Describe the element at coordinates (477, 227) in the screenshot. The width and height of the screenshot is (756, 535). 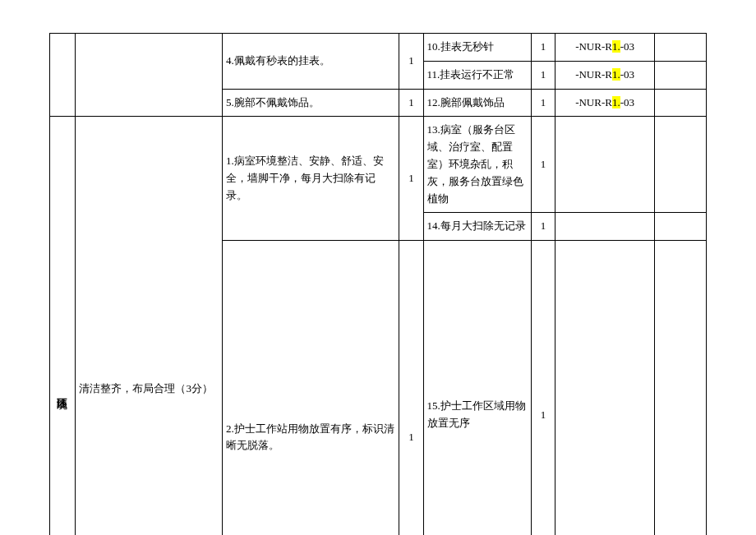
I see `issue-cell: 14.每月大扫除无记录` at that location.